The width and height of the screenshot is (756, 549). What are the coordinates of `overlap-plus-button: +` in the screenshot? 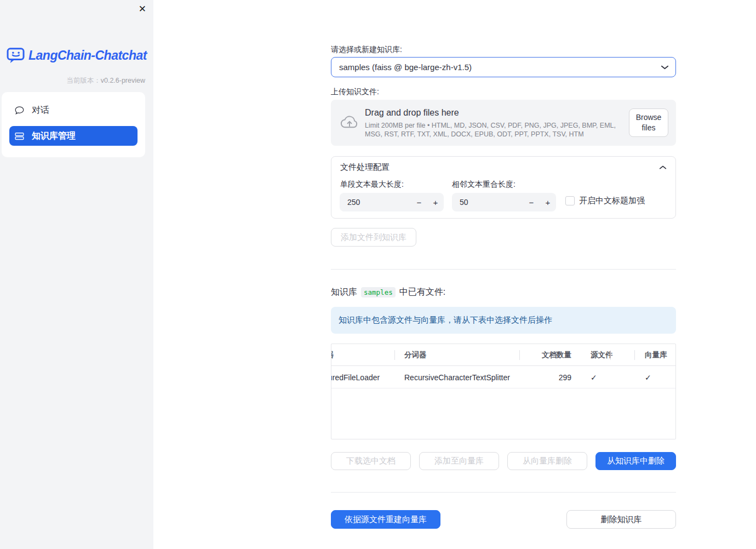 It's located at (548, 203).